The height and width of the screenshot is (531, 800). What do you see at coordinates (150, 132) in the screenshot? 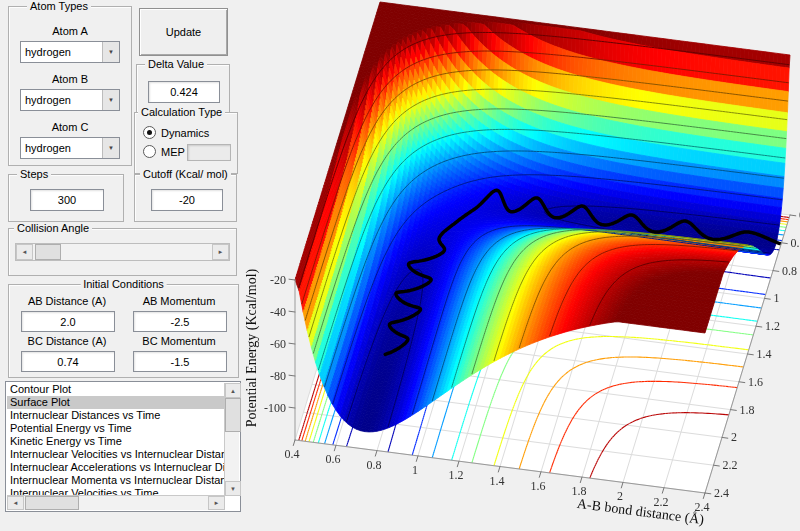
I see `radio-dot-icon` at bounding box center [150, 132].